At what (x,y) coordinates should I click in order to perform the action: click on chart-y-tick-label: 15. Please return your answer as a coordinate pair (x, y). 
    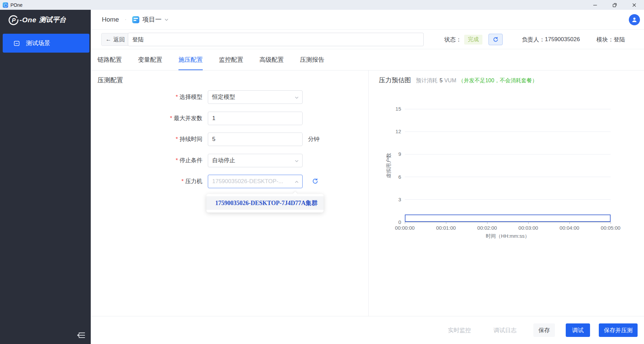
    Looking at the image, I should click on (393, 109).